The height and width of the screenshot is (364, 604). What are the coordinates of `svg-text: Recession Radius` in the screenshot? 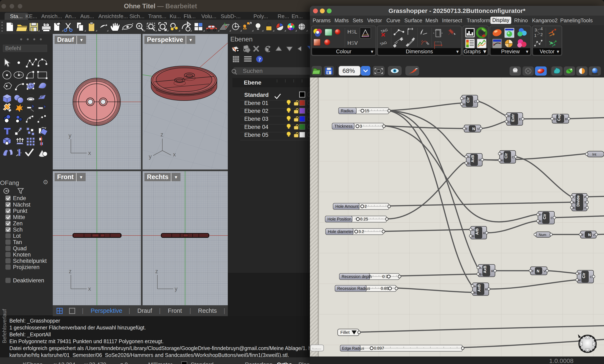 It's located at (353, 289).